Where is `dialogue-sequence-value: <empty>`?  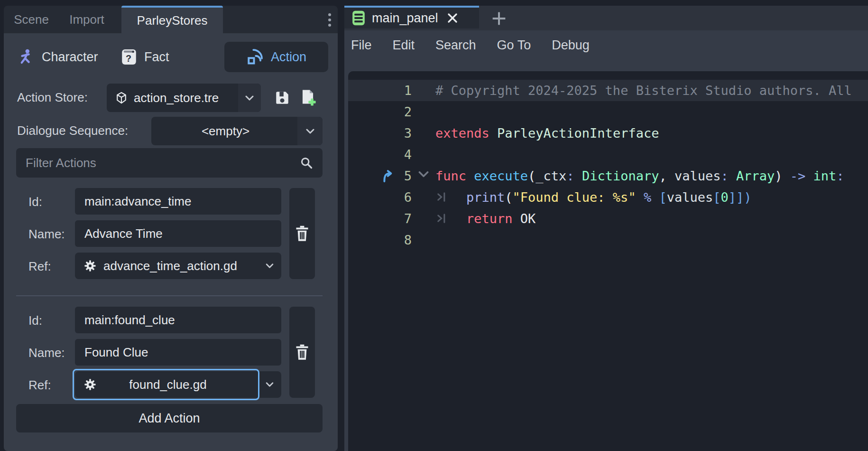
dialogue-sequence-value: <empty> is located at coordinates (226, 131).